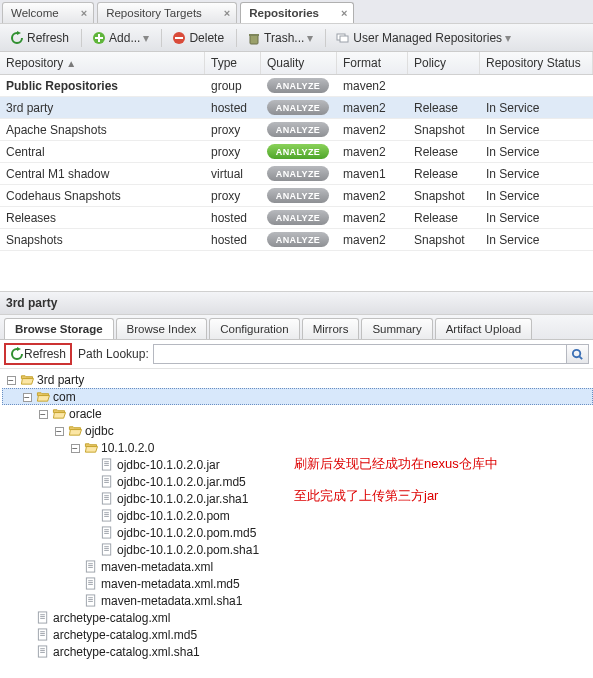 The height and width of the screenshot is (678, 593). Describe the element at coordinates (38, 354) in the screenshot. I see `storage-refresh-button: Refresh` at that location.